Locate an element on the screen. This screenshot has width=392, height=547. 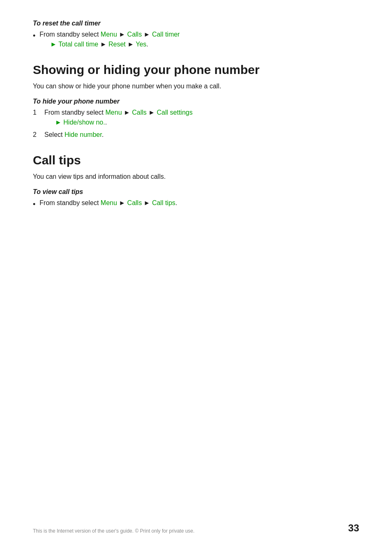
step1-prefix: From standby select is located at coordinates (75, 113).